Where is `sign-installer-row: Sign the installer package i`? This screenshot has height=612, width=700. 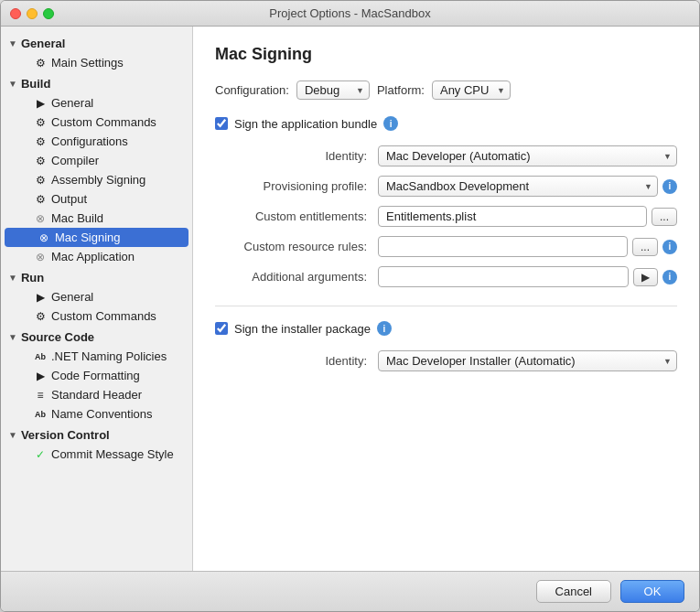
sign-installer-row: Sign the installer package i is located at coordinates (447, 328).